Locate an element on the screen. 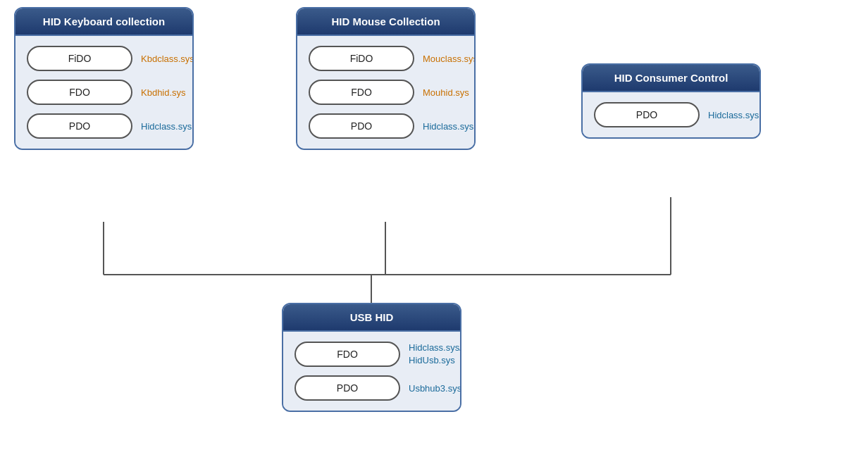 This screenshot has width=868, height=469. mouse-fdo-label: Mouhid.sys is located at coordinates (446, 93).